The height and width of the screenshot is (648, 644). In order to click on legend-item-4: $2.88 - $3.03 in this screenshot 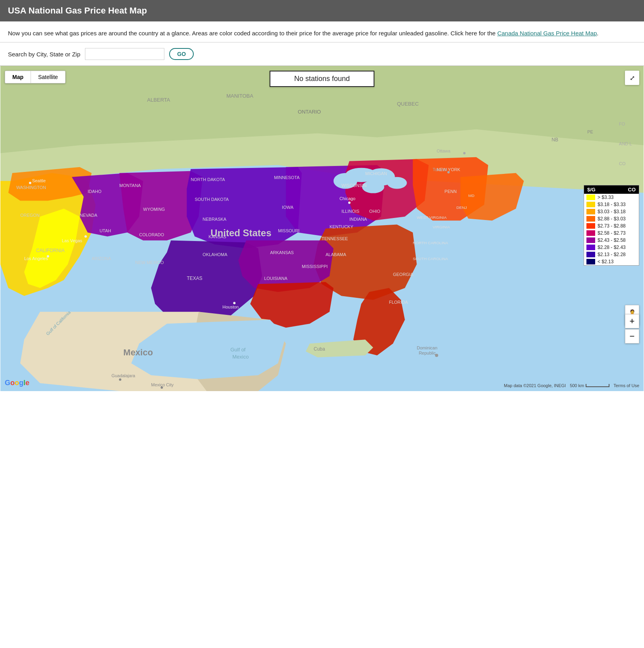, I will do `click(611, 219)`.